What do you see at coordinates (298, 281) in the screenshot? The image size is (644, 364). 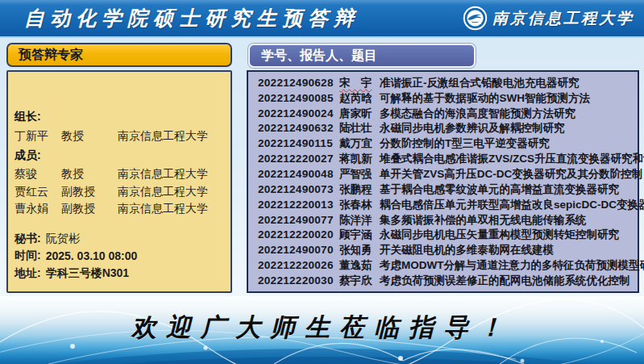 I see `student-id: 202212220030` at bounding box center [298, 281].